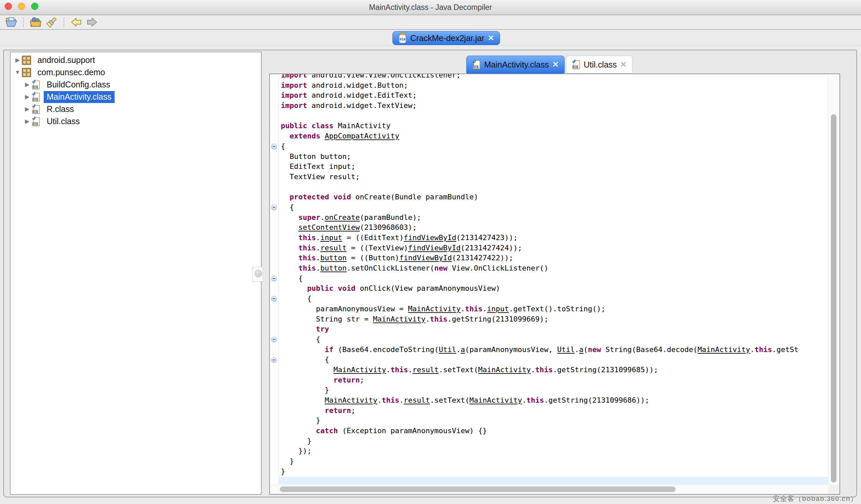 The width and height of the screenshot is (861, 504). I want to click on code-line: String str = MainActivity.this.getString…, so click(555, 319).